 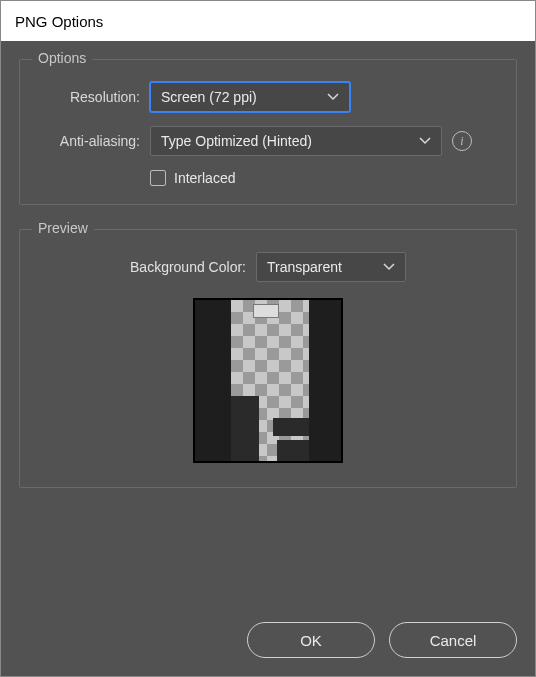 I want to click on preview-thumbnail, so click(x=268, y=380).